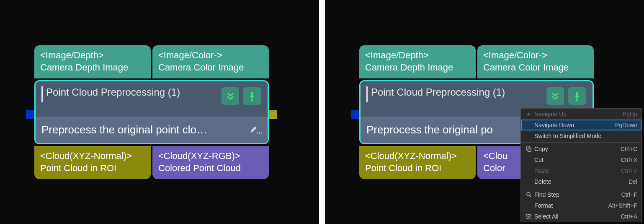 This screenshot has height=224, width=644. I want to click on menu-item-paste: PasteCtrl+V, so click(581, 171).